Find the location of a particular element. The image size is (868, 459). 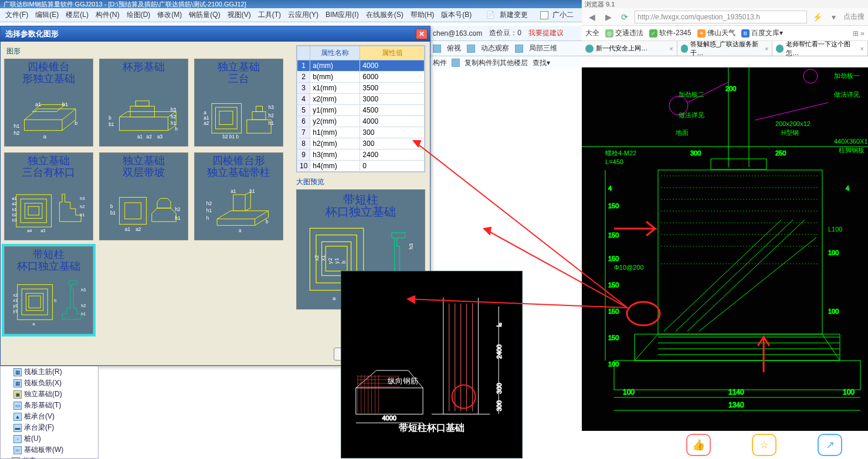

copy-icon is located at coordinates (456, 63).